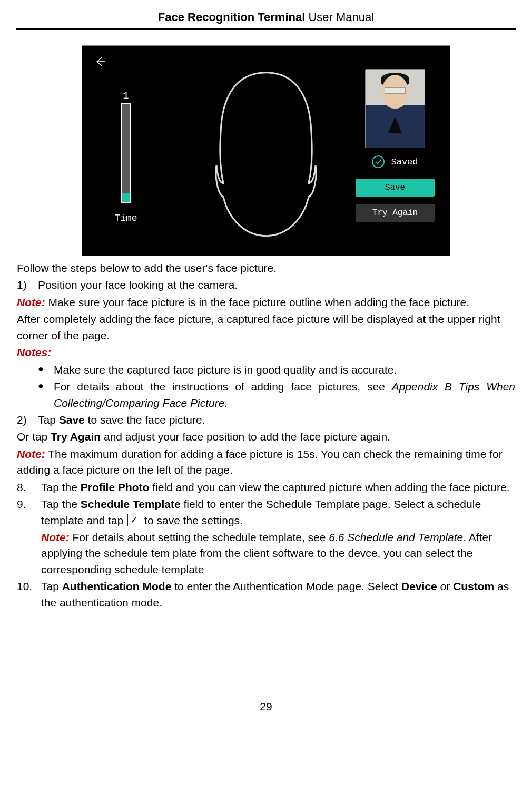  What do you see at coordinates (100, 62) in the screenshot?
I see `back-arrow-icon` at bounding box center [100, 62].